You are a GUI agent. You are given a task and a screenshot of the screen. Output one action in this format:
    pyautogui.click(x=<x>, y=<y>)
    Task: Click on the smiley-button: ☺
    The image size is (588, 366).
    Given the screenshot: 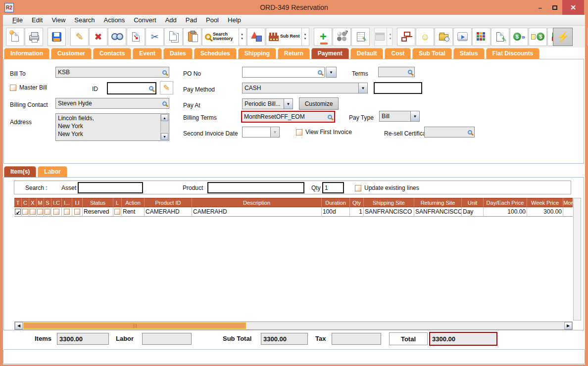 What is the action you would take?
    pyautogui.click(x=425, y=37)
    